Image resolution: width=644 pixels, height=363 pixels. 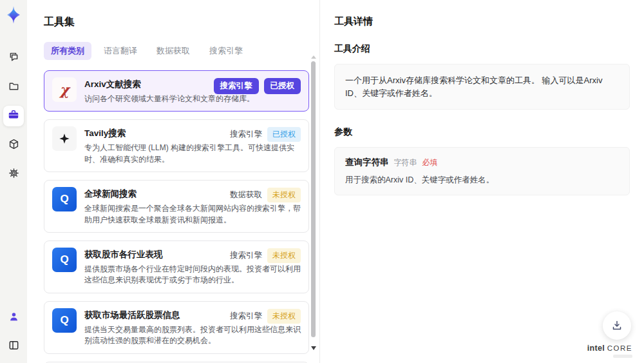 I want to click on scroll-down-arrow-icon, so click(x=314, y=348).